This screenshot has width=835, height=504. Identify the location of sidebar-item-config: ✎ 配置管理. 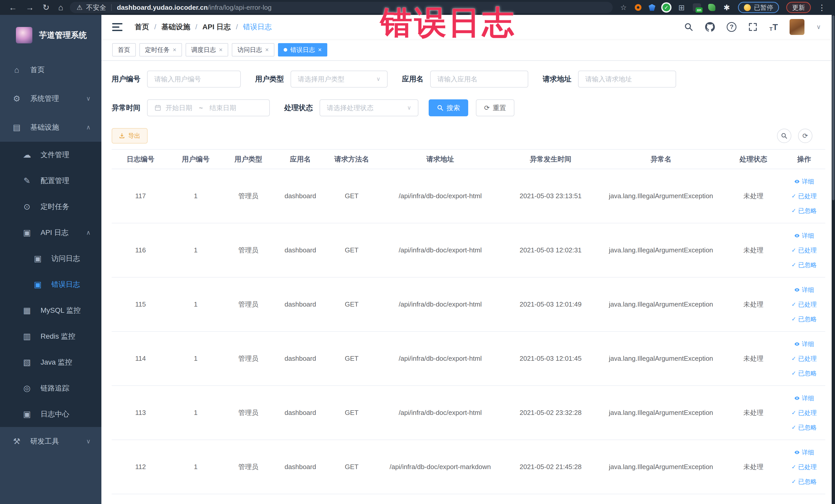
(51, 181).